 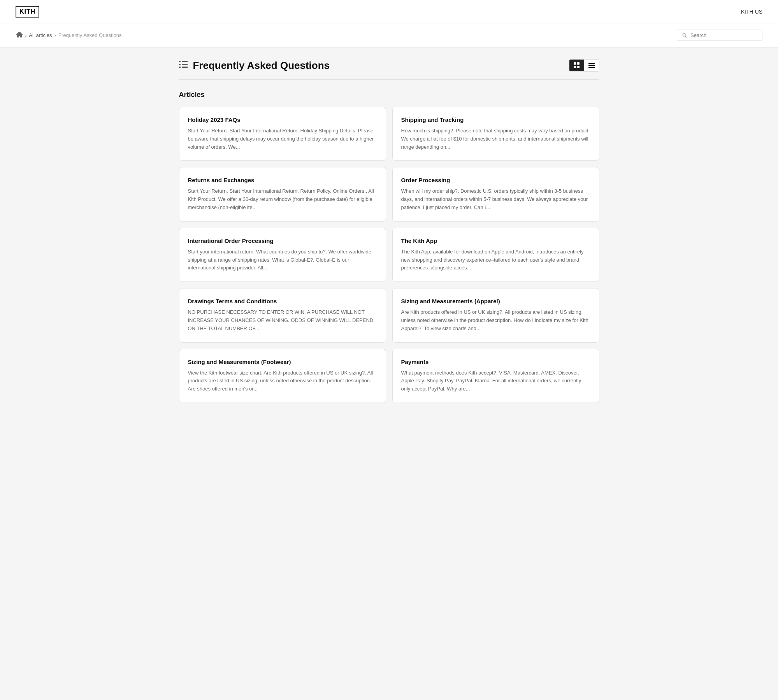 What do you see at coordinates (496, 241) in the screenshot?
I see `article-card-title: The Kith App` at bounding box center [496, 241].